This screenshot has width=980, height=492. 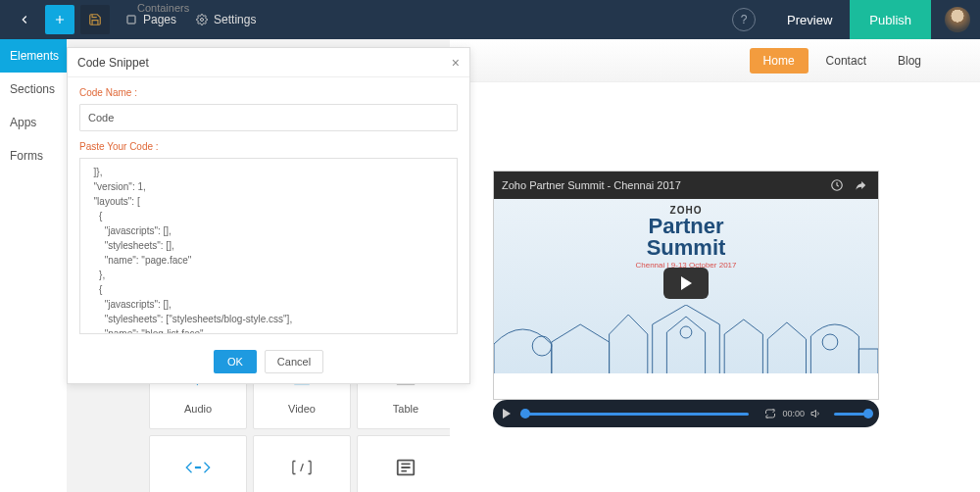 I want to click on code-textarea: ]}, "version": 1, "layouts": [ { "javasc…, so click(x=269, y=246).